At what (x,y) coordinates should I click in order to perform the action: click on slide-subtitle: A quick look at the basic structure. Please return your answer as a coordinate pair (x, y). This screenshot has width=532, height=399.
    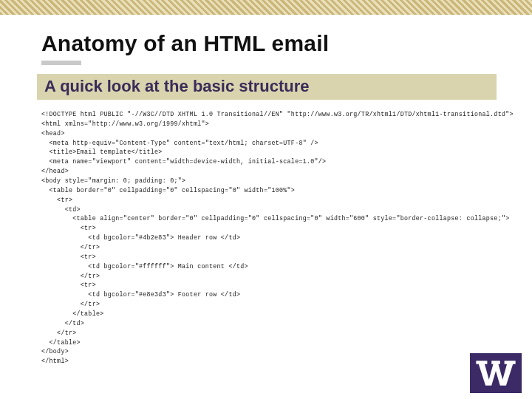
    Looking at the image, I should click on (177, 86).